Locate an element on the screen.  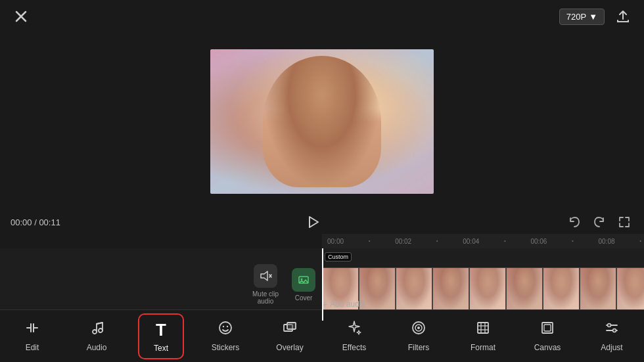
effects-icon is located at coordinates (354, 330).